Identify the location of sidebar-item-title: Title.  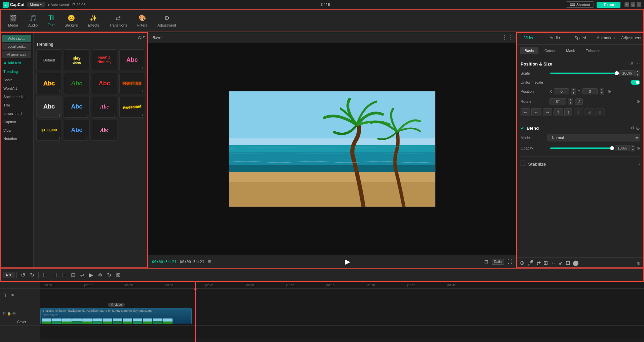
(17, 105).